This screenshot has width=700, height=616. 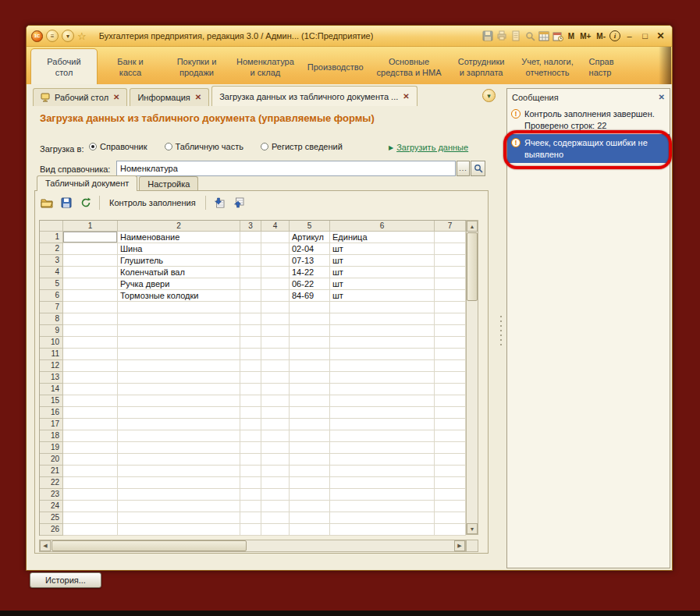 I want to click on print-icon, so click(x=503, y=36).